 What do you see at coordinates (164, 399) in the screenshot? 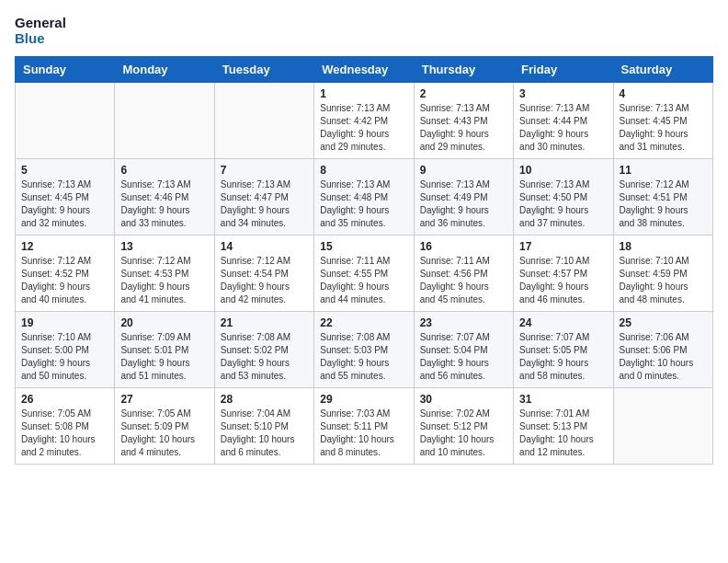
I see `day-number: 27` at bounding box center [164, 399].